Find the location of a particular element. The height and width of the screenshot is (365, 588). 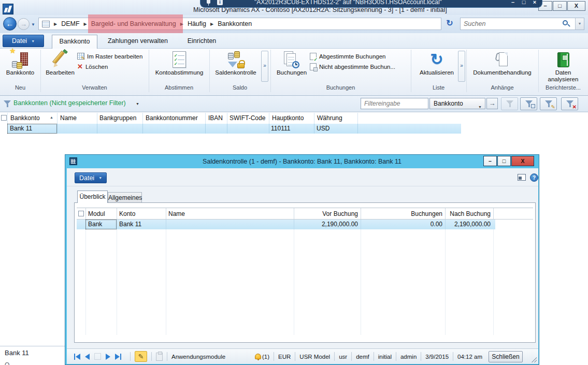

forward-button: → is located at coordinates (24, 24).